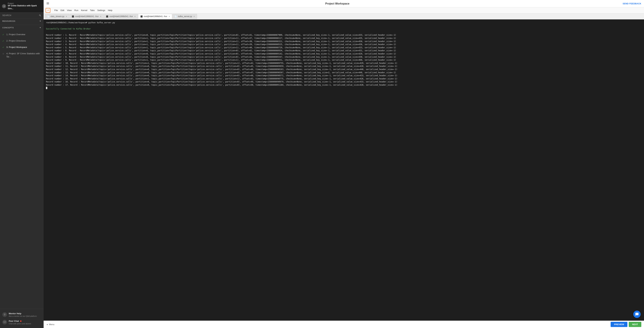 Image resolution: width=644 pixels, height=328 pixels. What do you see at coordinates (121, 16) in the screenshot?
I see `tab-terminal-2: ⬛ root@4de61998b541: /hor ×` at bounding box center [121, 16].